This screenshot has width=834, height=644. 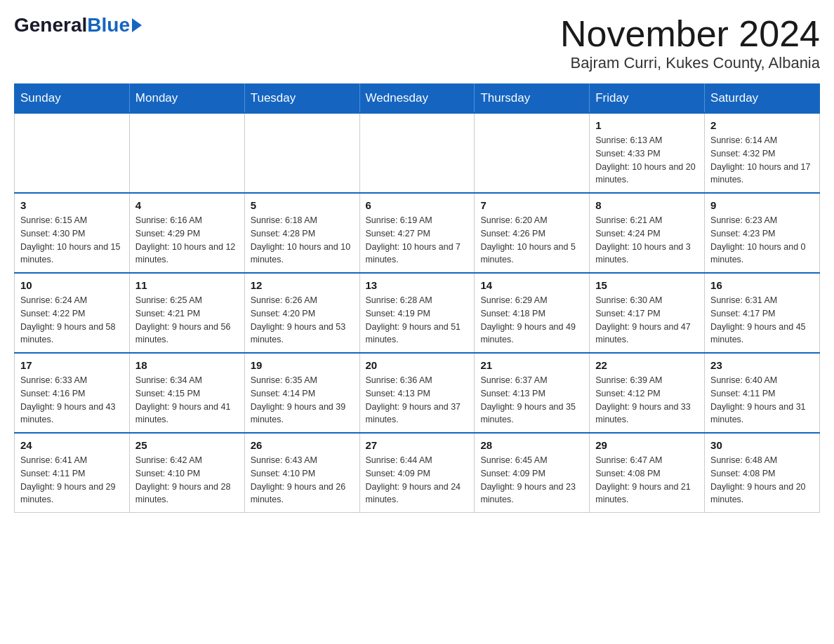 What do you see at coordinates (72, 365) in the screenshot?
I see `day-number: 17` at bounding box center [72, 365].